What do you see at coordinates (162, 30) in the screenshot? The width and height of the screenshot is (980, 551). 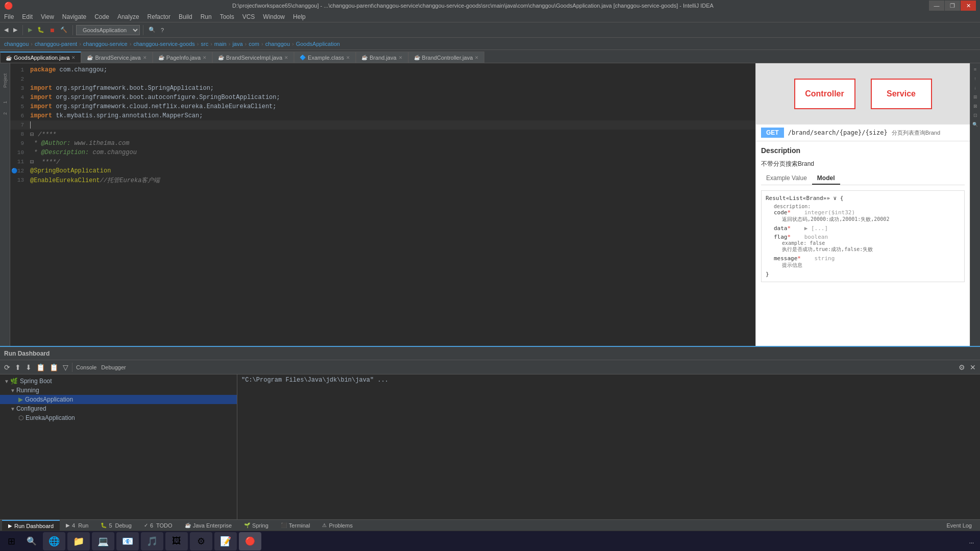 I see `toolbar-help-button: ?` at bounding box center [162, 30].